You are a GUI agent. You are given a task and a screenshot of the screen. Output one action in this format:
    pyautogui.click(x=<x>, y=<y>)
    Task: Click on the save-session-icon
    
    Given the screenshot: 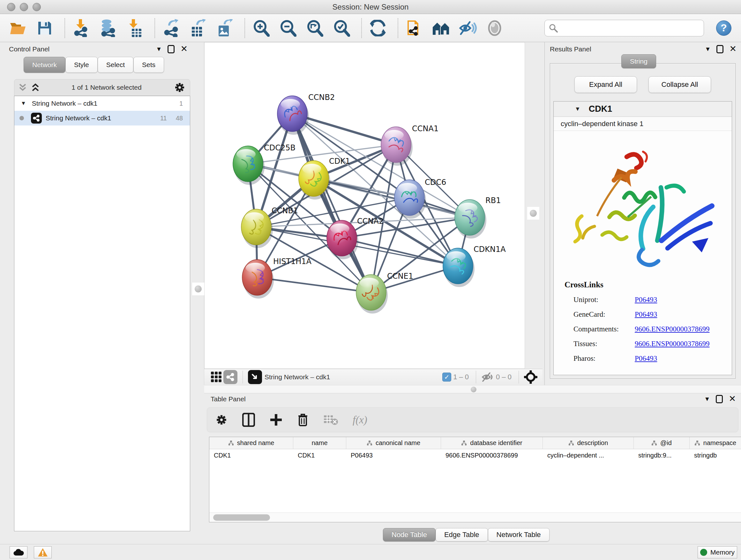 What is the action you would take?
    pyautogui.click(x=45, y=28)
    